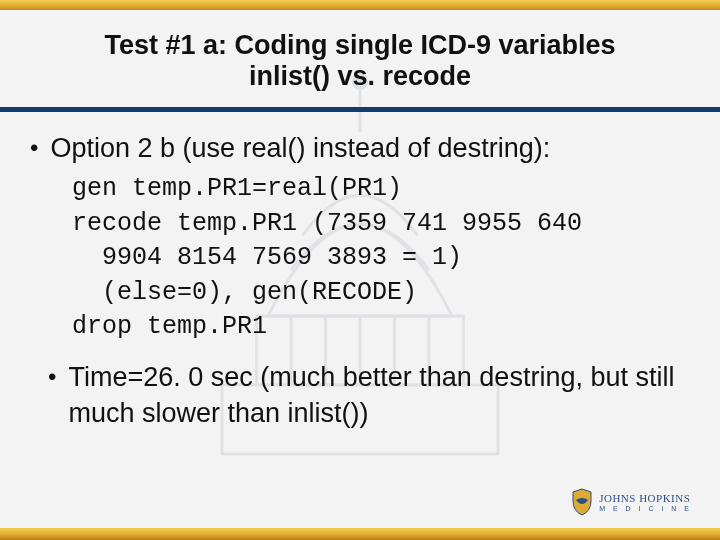  Describe the element at coordinates (360, 61) in the screenshot. I see `slide-title: Test #1 a: Coding single ICD-9 variables…` at that location.